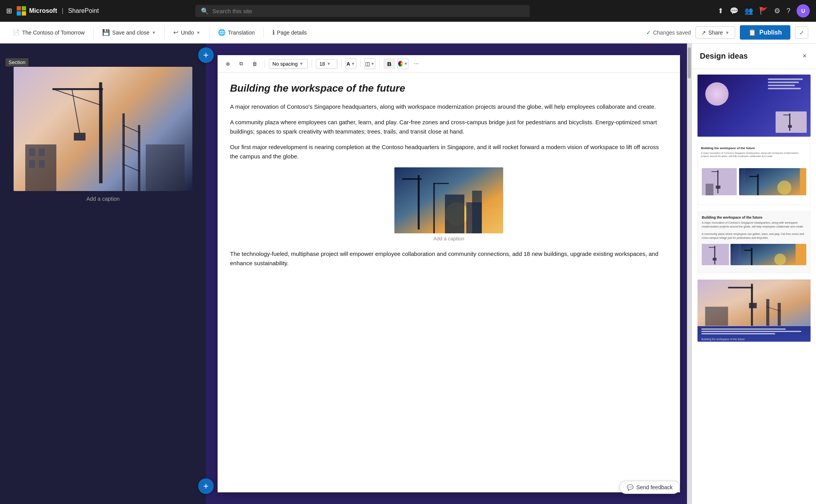  What do you see at coordinates (290, 33) in the screenshot?
I see `page-details-button: ℹ Page details` at bounding box center [290, 33].